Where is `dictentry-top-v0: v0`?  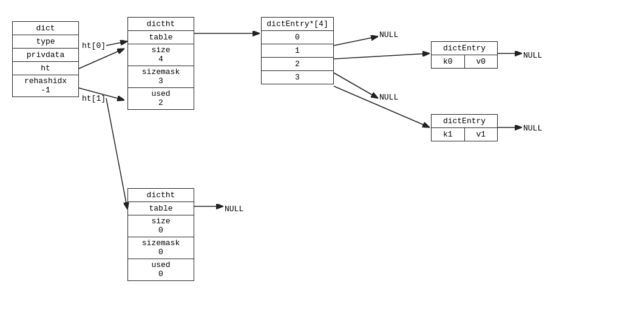 dictentry-top-v0: v0 is located at coordinates (481, 62).